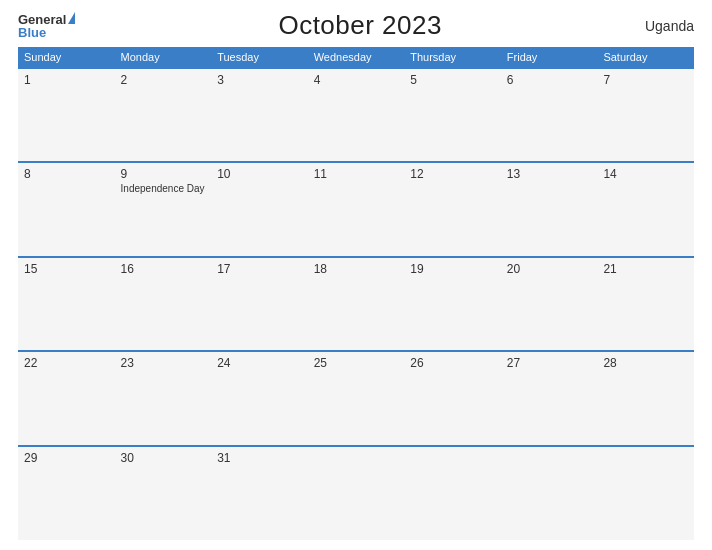 This screenshot has width=712, height=550. Describe the element at coordinates (550, 363) in the screenshot. I see `day-number: 27` at that location.